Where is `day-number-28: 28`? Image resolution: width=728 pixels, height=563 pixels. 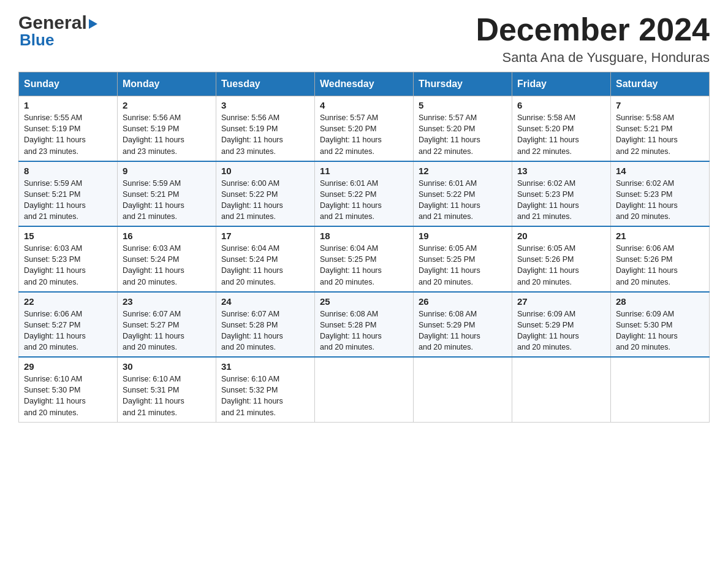
day-number-28: 28 is located at coordinates (660, 302).